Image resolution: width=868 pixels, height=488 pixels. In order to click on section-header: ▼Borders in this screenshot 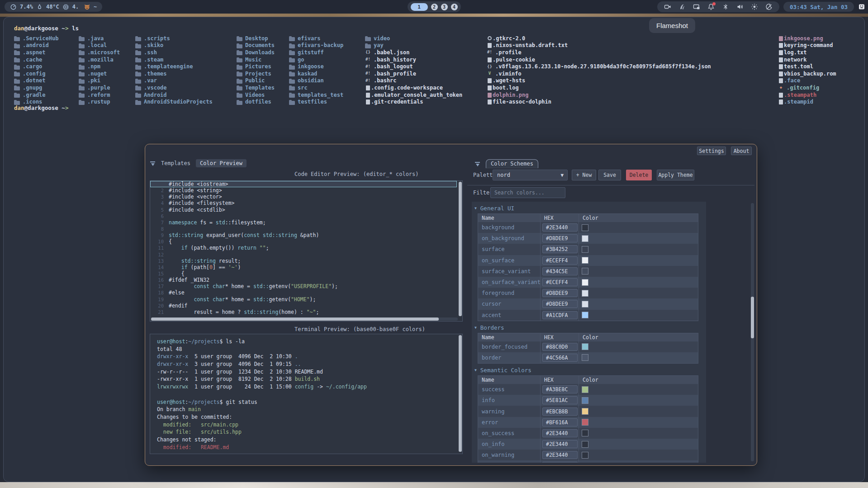, I will do `click(589, 327)`.